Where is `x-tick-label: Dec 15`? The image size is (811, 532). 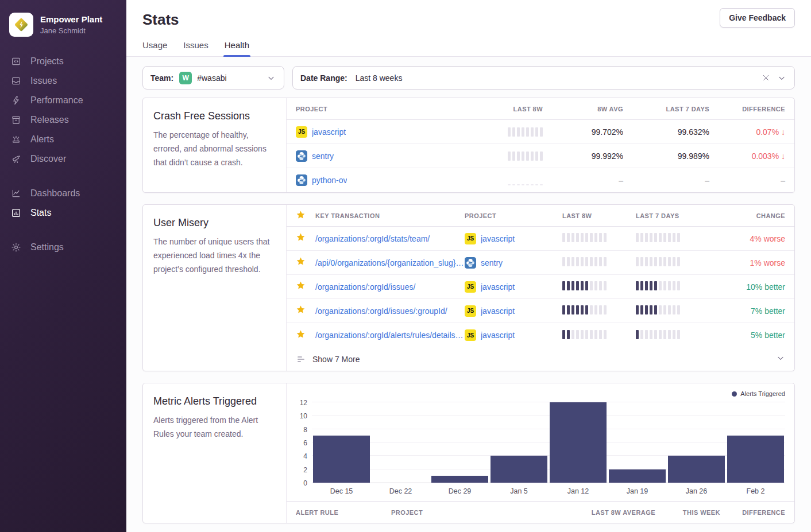 x-tick-label: Dec 15 is located at coordinates (341, 491).